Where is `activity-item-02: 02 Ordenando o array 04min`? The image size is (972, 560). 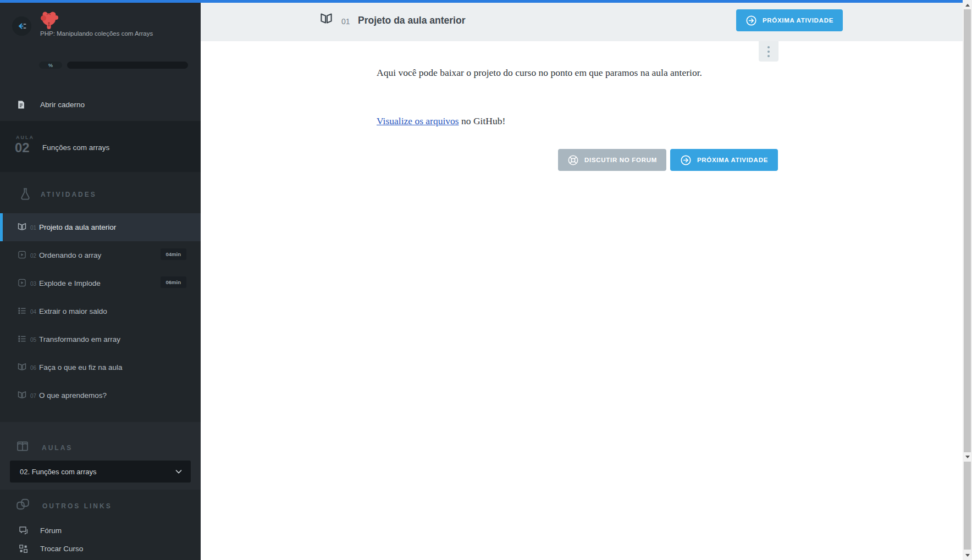 activity-item-02: 02 Ordenando o array 04min is located at coordinates (100, 255).